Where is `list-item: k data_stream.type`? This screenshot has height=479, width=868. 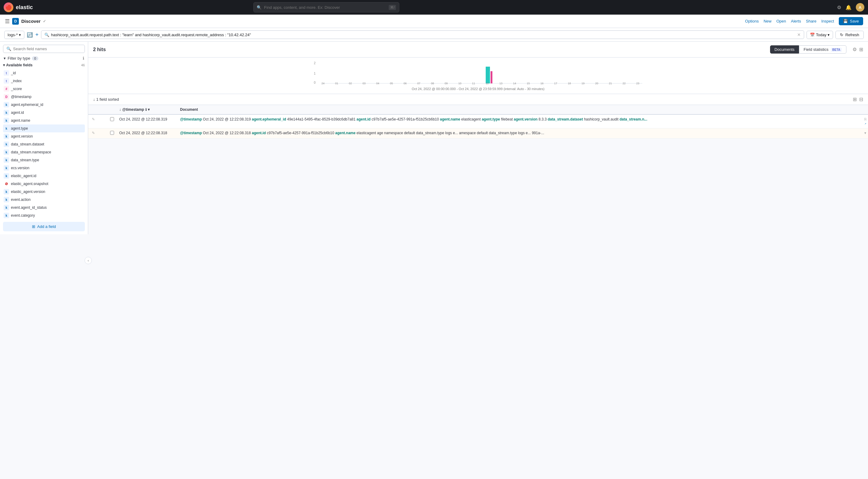 list-item: k data_stream.type is located at coordinates (44, 160).